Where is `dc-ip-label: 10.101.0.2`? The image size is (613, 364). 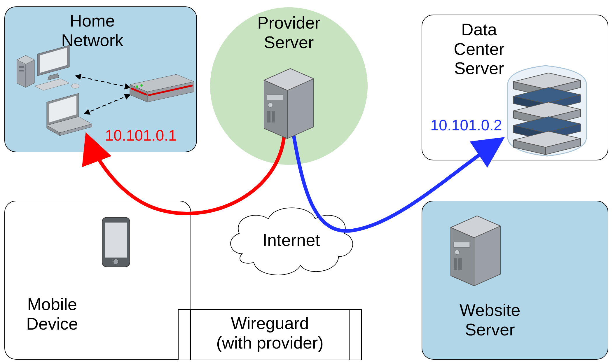
dc-ip-label: 10.101.0.2 is located at coordinates (466, 125).